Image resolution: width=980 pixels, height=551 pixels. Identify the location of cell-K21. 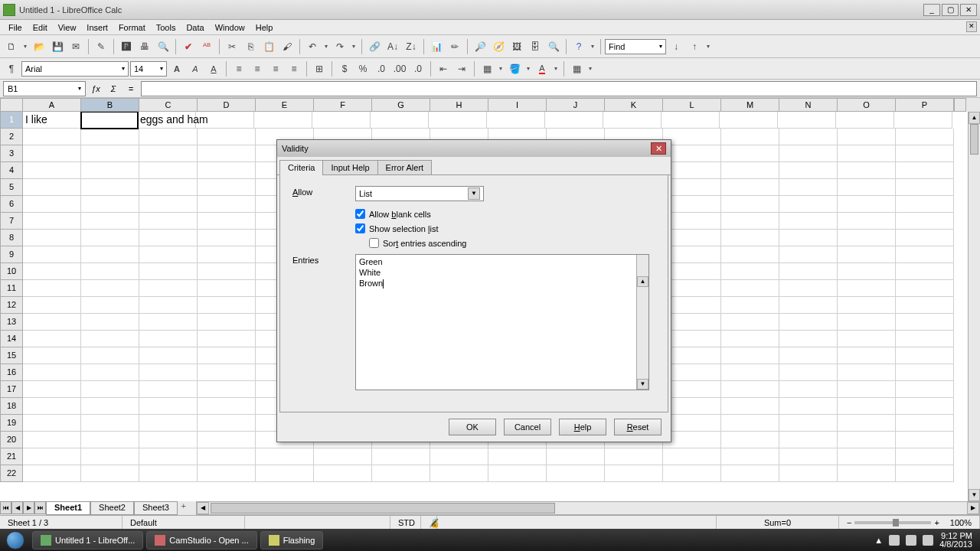
(634, 457).